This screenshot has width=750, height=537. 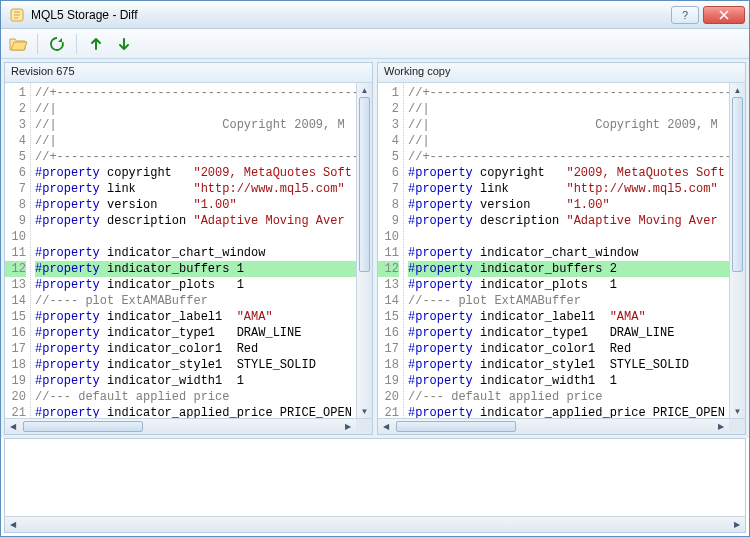 What do you see at coordinates (57, 44) in the screenshot?
I see `refresh-button` at bounding box center [57, 44].